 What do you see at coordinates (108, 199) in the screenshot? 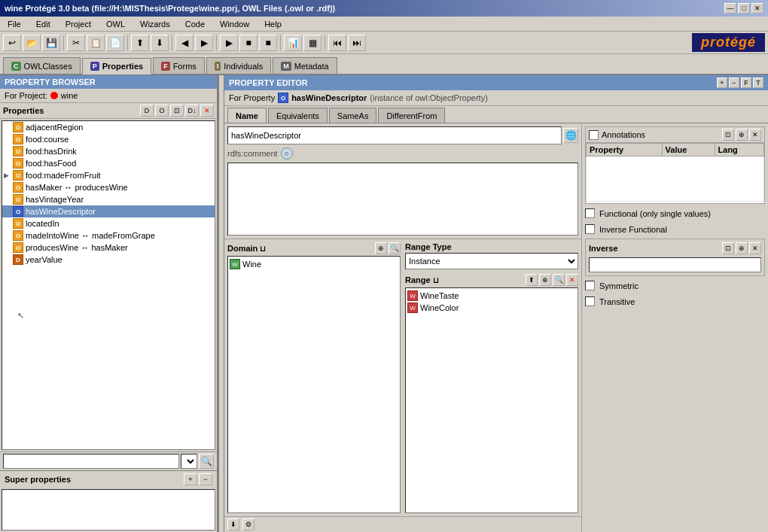
I see `tree-item-hasvintage: O hasVintageYear` at bounding box center [108, 199].